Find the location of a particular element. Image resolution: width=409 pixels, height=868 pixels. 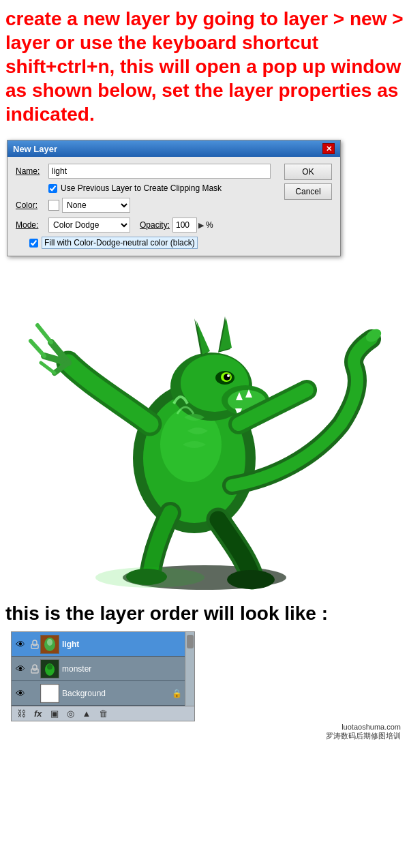

layers-row-container: 👁 light is located at coordinates (103, 669).